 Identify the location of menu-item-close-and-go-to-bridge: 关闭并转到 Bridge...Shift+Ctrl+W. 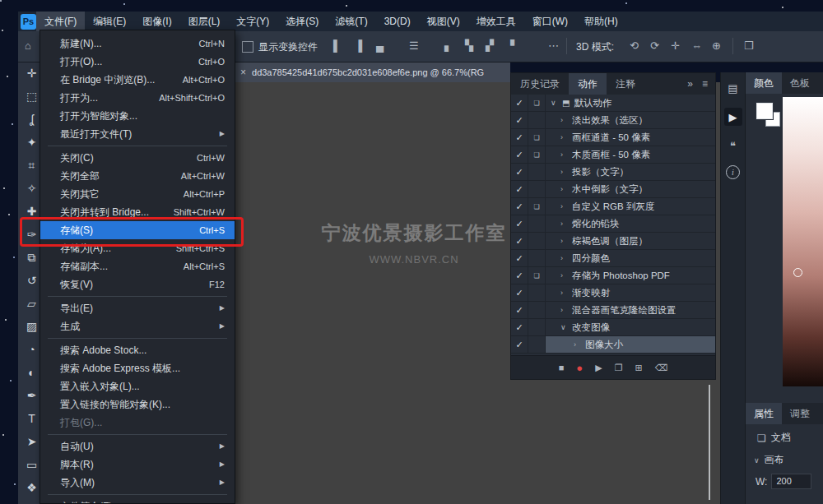
(137, 212).